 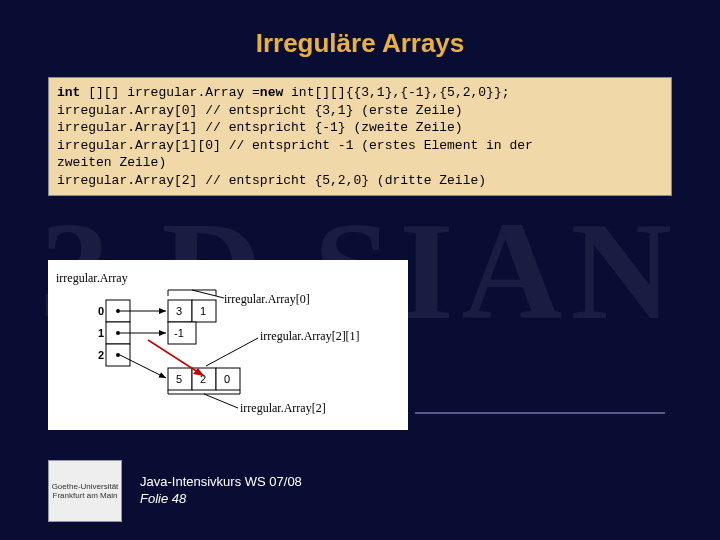 What do you see at coordinates (540, 413) in the screenshot?
I see `divider` at bounding box center [540, 413].